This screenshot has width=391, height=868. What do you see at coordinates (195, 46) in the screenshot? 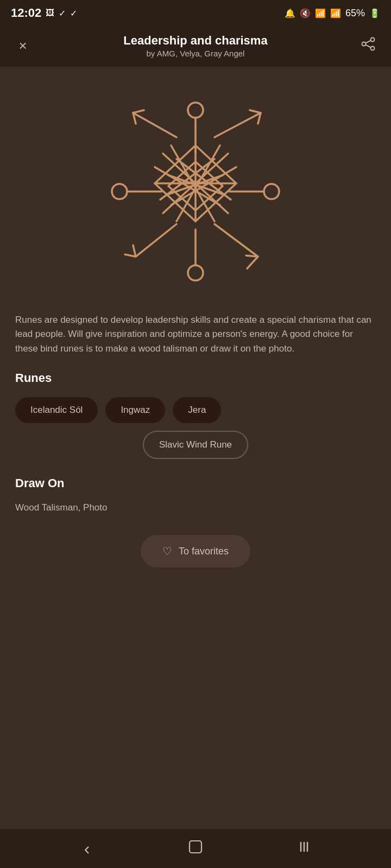
I see `header-title-block: Leadership and charisma by AMG, Velya, G…` at bounding box center [195, 46].